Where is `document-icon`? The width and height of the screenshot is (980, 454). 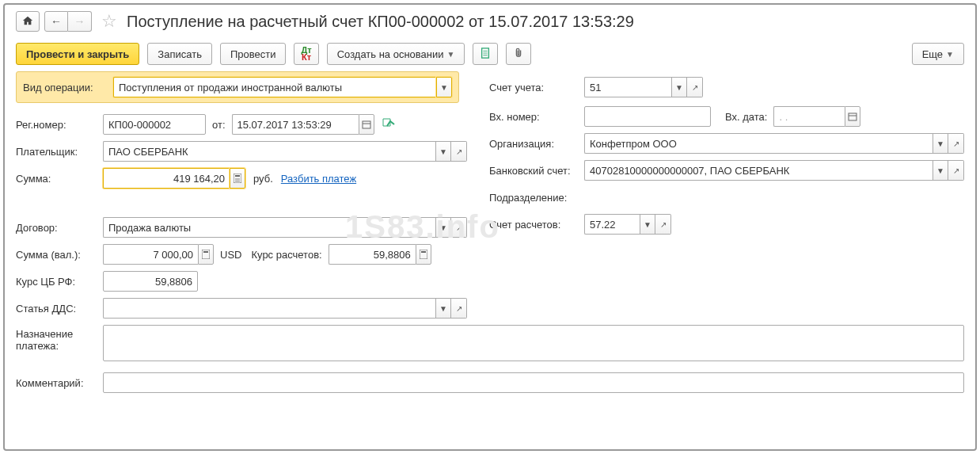
document-icon is located at coordinates (485, 54).